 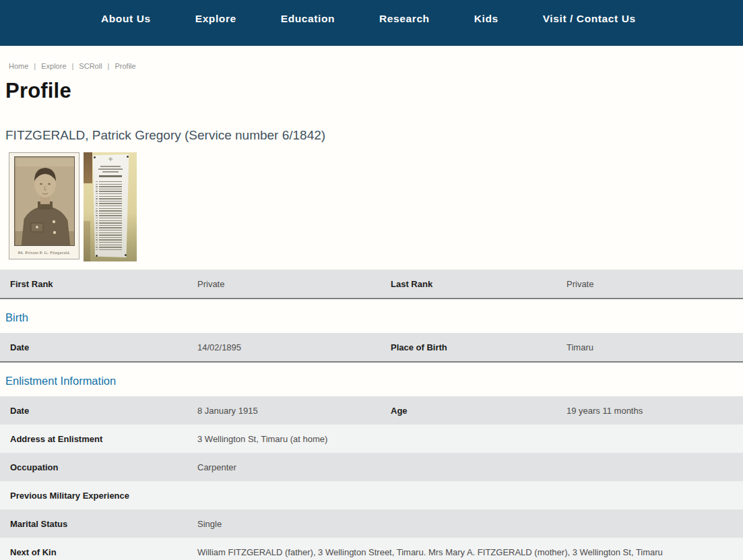 I want to click on field-label: Occupation, so click(x=98, y=468).